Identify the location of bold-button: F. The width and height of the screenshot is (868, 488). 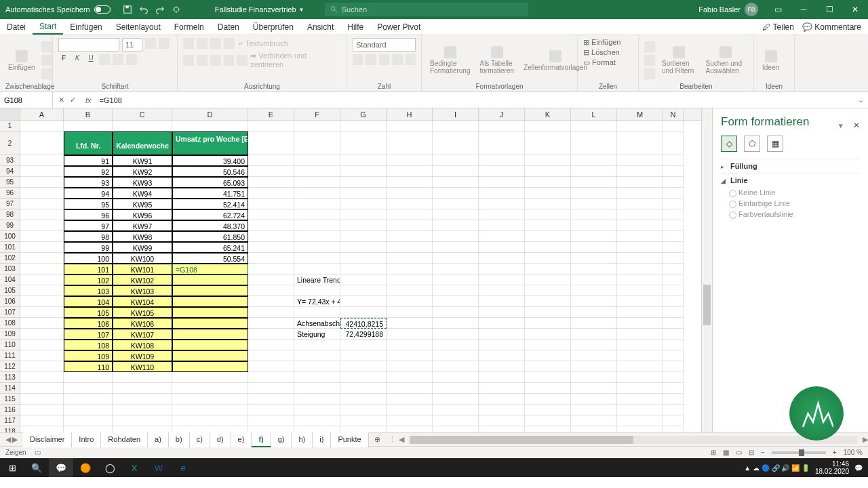
(64, 60).